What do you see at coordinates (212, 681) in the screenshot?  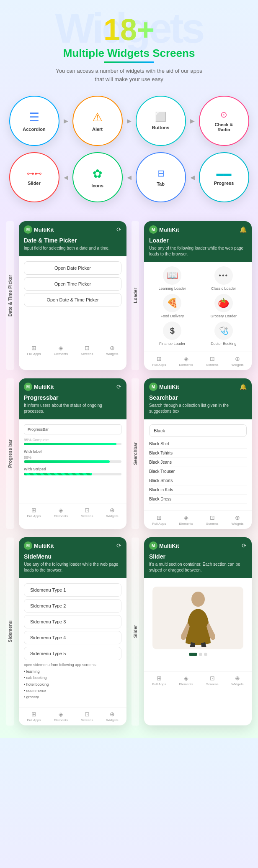 I see `footer-screens-6: ⊡Screens` at bounding box center [212, 681].